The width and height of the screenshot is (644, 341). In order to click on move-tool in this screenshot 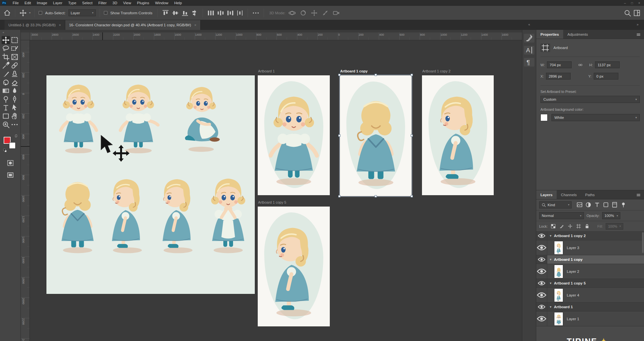, I will do `click(6, 40)`.